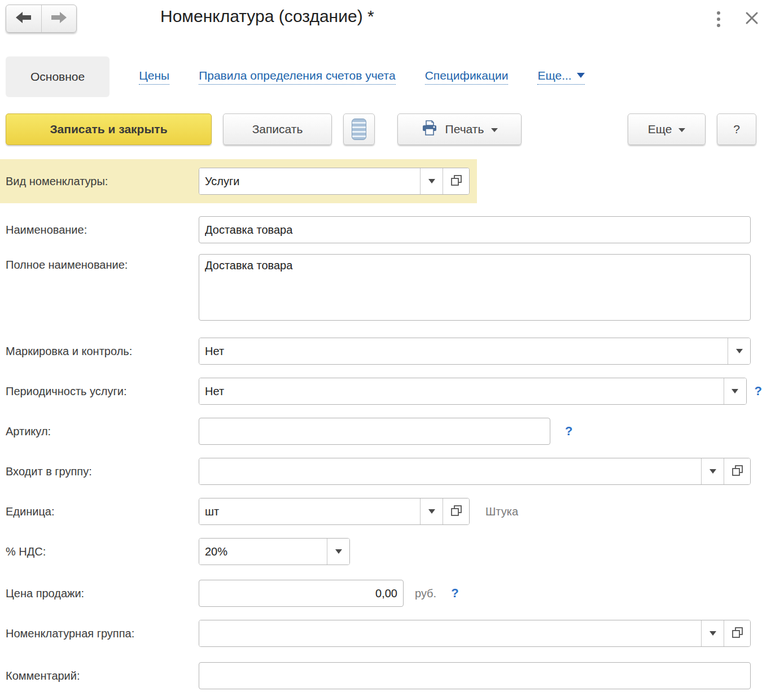 The height and width of the screenshot is (700, 762). I want to click on kind-open-button, so click(456, 181).